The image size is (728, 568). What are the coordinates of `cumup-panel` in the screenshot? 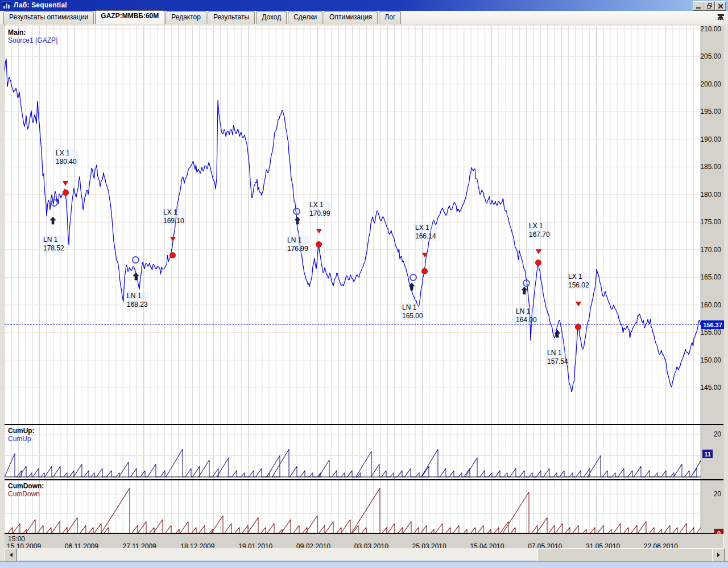 It's located at (353, 452).